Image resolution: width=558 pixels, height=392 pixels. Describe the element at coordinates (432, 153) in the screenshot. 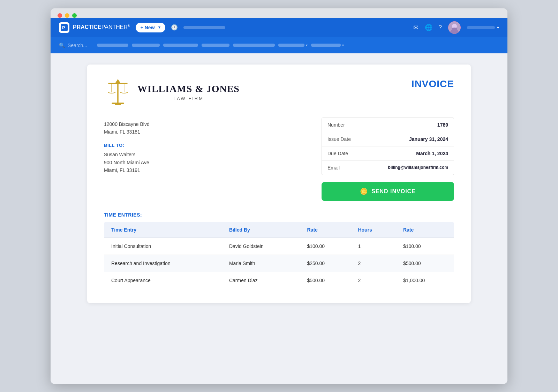

I see `due-date-value: March 1, 2024` at that location.